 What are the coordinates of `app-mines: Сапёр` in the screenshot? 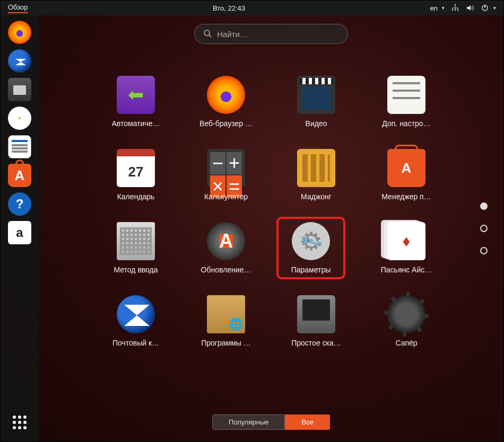 It's located at (406, 321).